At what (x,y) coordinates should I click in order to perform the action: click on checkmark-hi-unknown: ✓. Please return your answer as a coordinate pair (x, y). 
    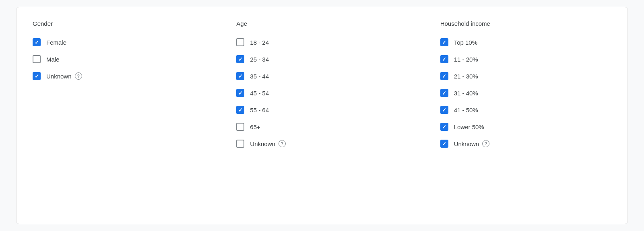
    Looking at the image, I should click on (444, 144).